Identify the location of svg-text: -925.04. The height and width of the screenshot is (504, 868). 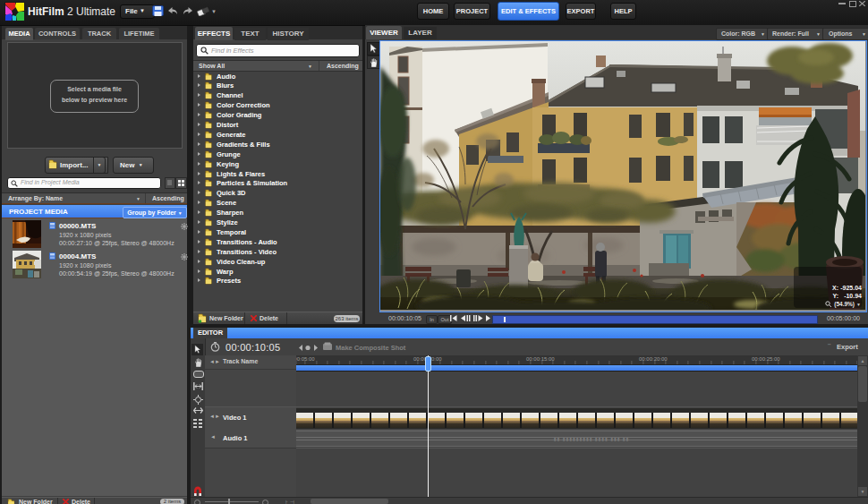
(851, 288).